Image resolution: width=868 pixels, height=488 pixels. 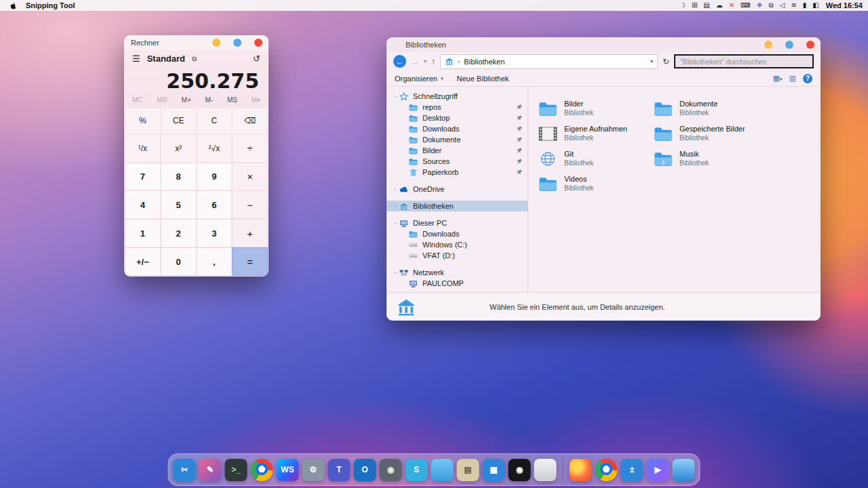 I want to click on hamburger-menu-icon: ☰, so click(x=136, y=58).